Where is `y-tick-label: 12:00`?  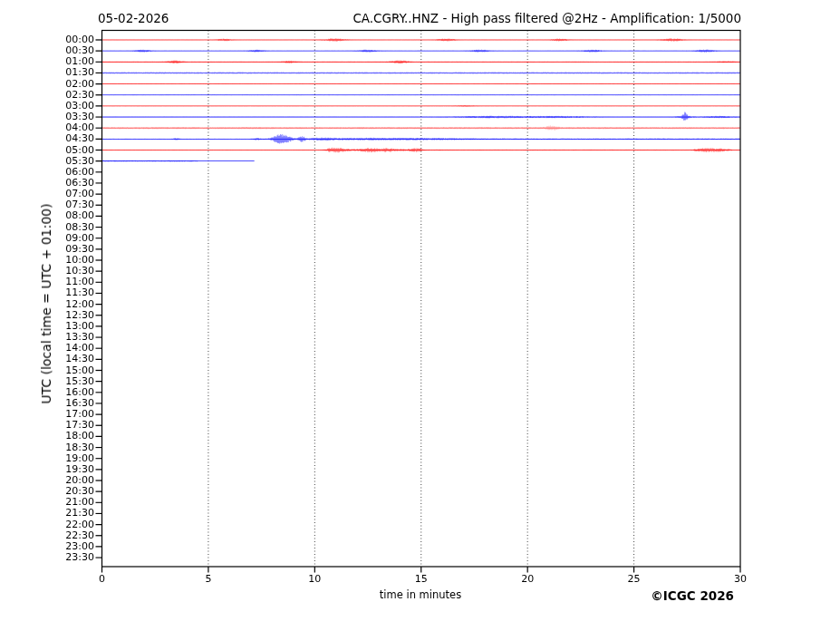 y-tick-label: 12:00 is located at coordinates (80, 305).